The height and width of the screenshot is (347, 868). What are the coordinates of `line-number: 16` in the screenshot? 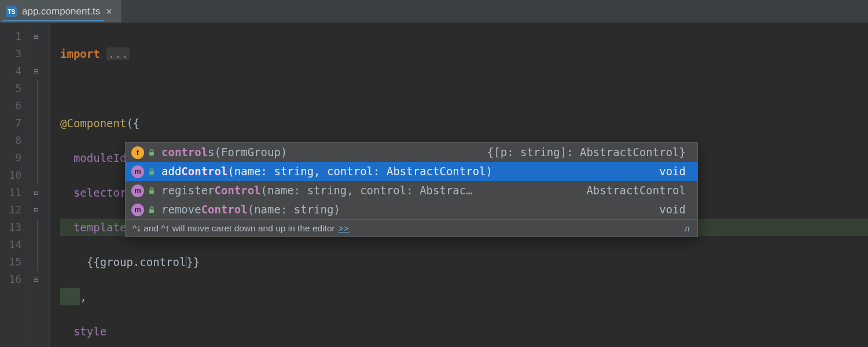 It's located at (10, 279).